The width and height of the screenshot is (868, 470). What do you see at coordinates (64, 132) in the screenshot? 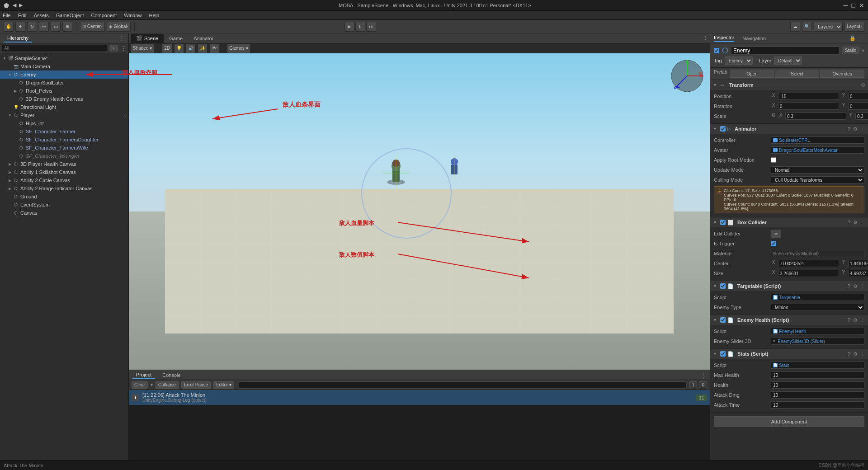
I see `hierarchy-item: ⬡ SF_Character_Farmer` at bounding box center [64, 132].